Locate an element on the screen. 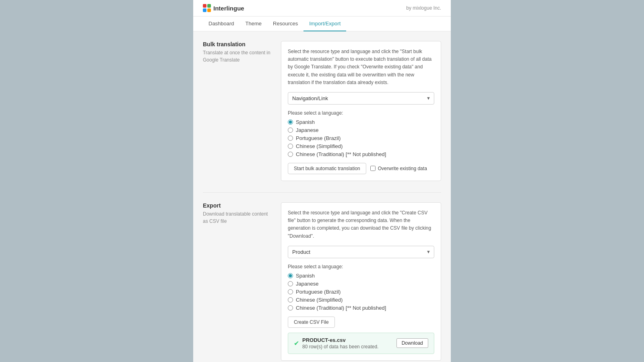 This screenshot has width=644, height=362. export-resource-select: Product is located at coordinates (361, 252).